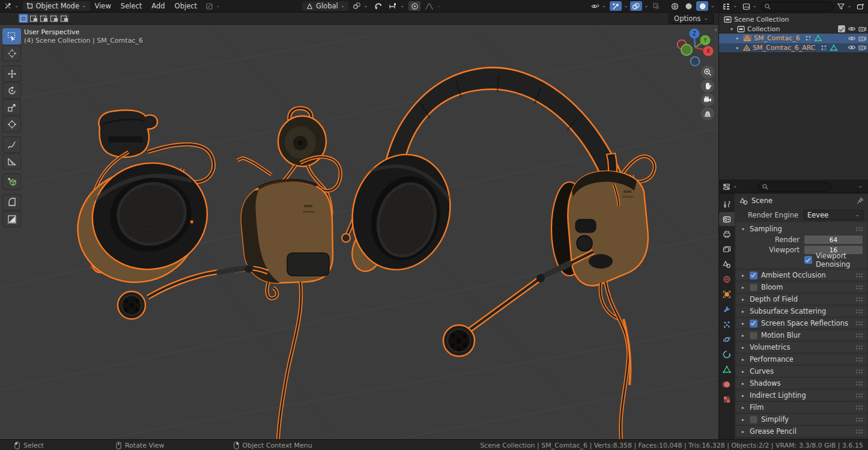 The height and width of the screenshot is (450, 868). Describe the element at coordinates (702, 6) in the screenshot. I see `shading-material-button` at that location.